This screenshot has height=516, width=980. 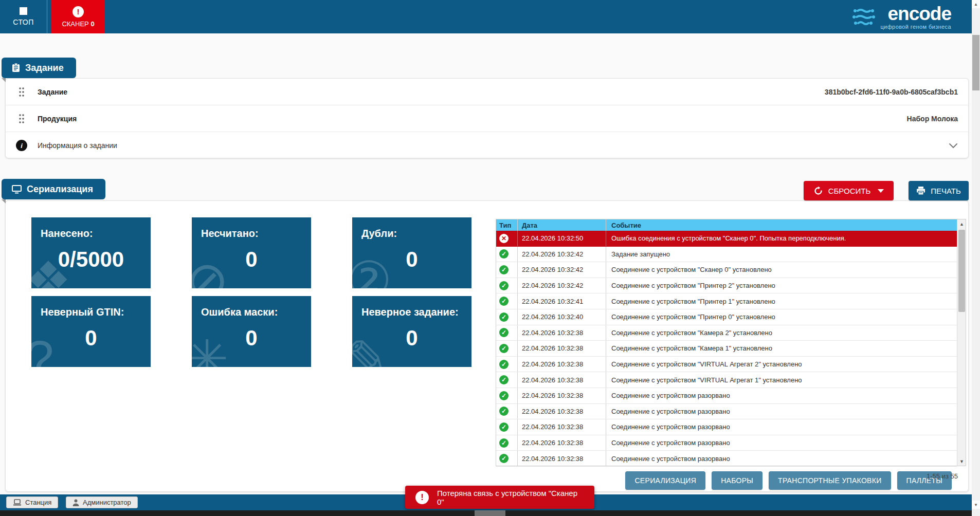 I want to click on print-button: ПЕЧАТЬ, so click(x=939, y=191).